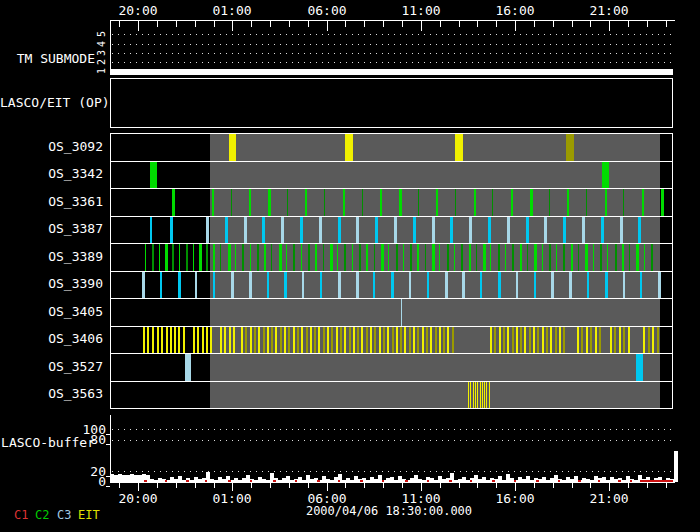 This screenshot has width=700, height=532. I want to click on top-axis-label-2000: 20:00, so click(138, 10).